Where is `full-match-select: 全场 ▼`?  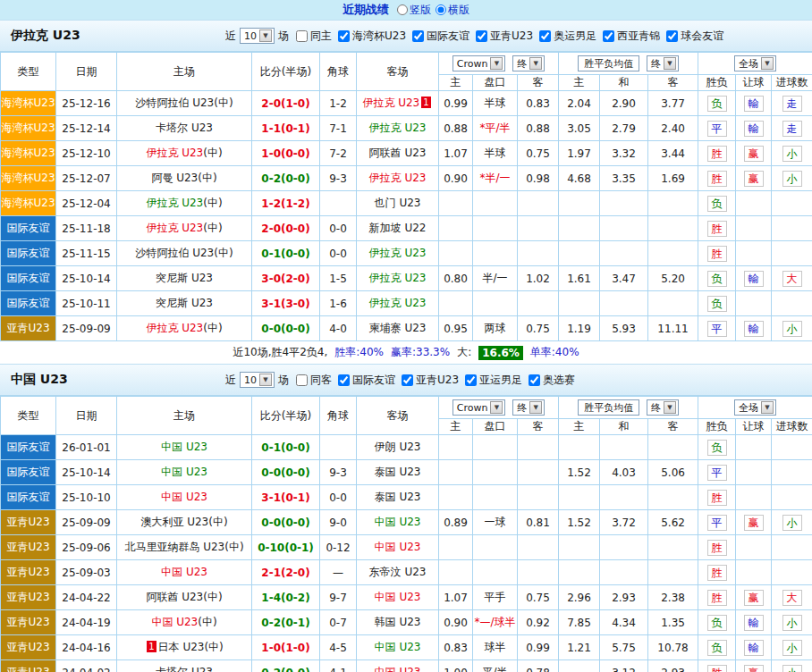
full-match-select: 全场 ▼ is located at coordinates (755, 63).